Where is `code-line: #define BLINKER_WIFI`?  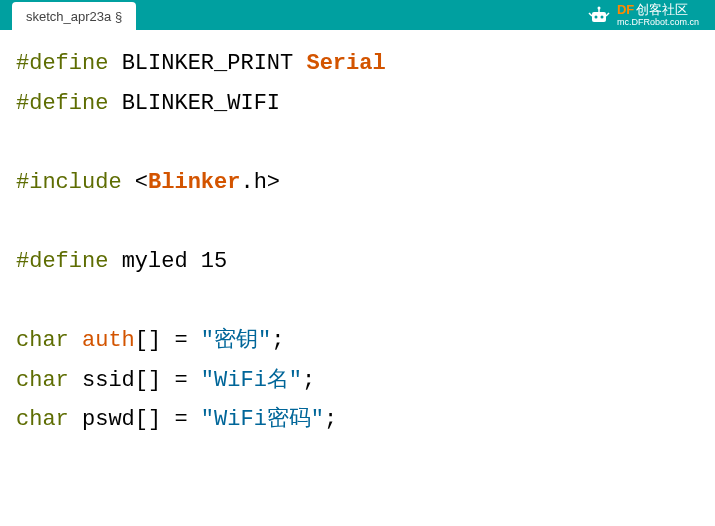 code-line: #define BLINKER_WIFI is located at coordinates (148, 104).